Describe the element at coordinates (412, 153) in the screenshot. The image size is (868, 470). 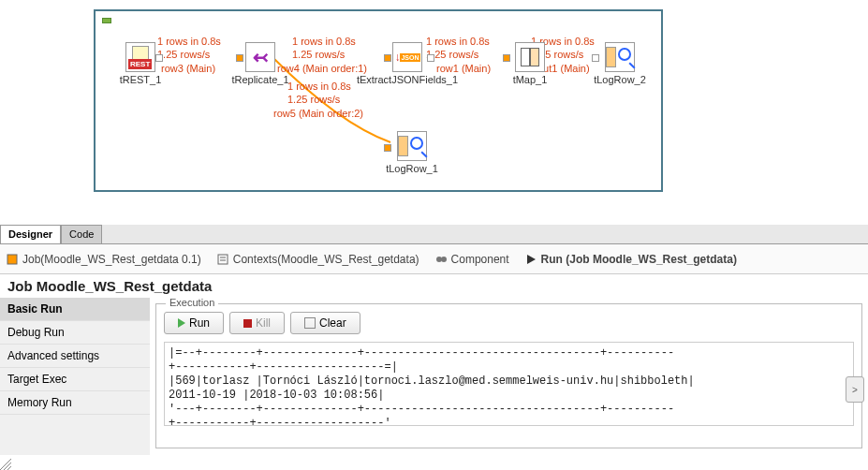
I see `node-tlogrow1: tLogRow_1` at that location.